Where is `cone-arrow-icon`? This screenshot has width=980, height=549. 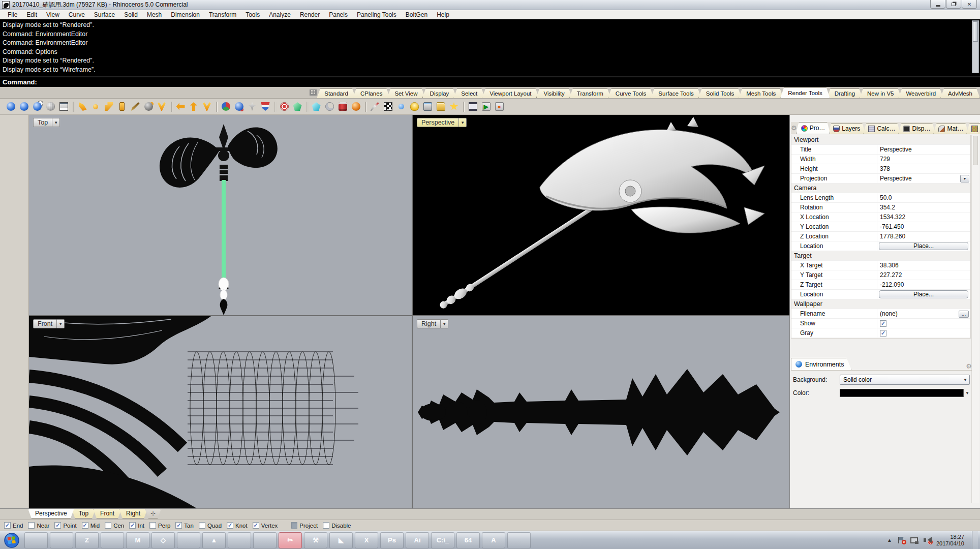
cone-arrow-icon is located at coordinates (82, 107).